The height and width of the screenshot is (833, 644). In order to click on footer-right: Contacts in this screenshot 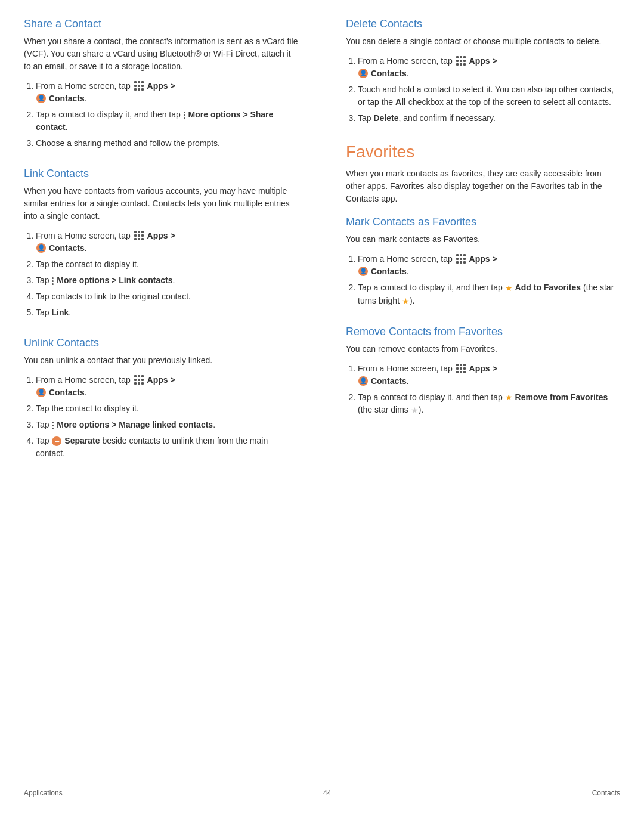, I will do `click(606, 793)`.